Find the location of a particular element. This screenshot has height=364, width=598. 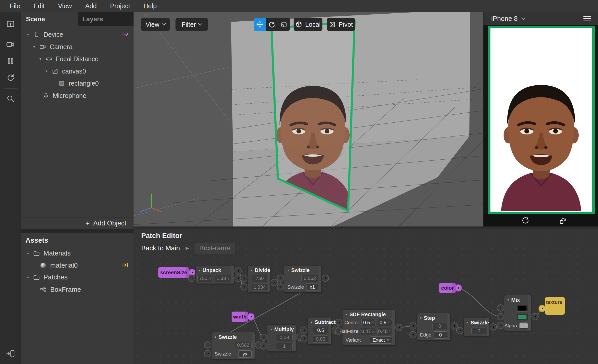

mix-color-b-swatch is located at coordinates (522, 317).